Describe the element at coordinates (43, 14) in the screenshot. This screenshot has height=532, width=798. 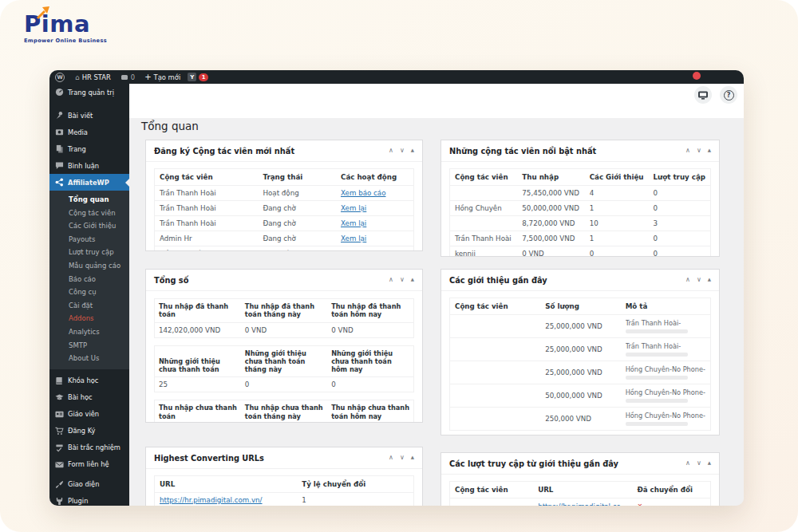
I see `logo-arrow-icon` at that location.